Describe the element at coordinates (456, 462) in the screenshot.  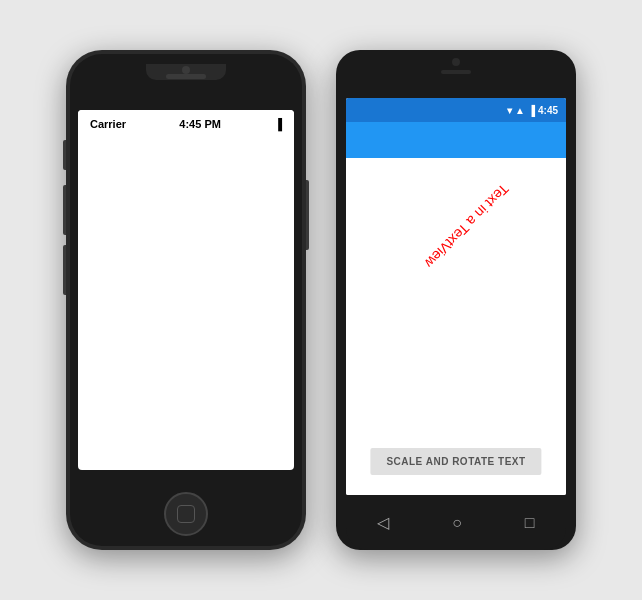
I see `scale-rotate-button: SCALE AND ROTATE TEXT` at that location.